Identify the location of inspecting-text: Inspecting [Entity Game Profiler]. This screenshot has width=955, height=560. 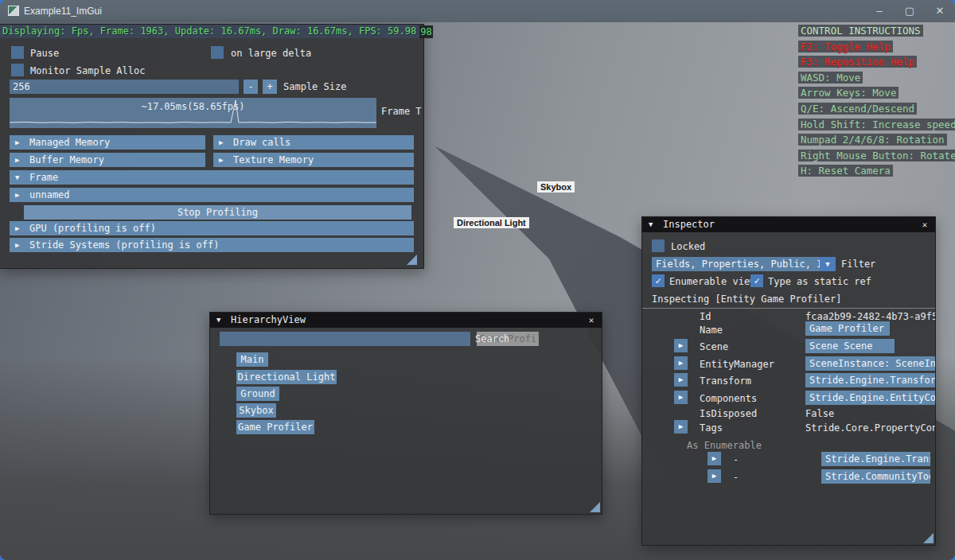
(746, 299).